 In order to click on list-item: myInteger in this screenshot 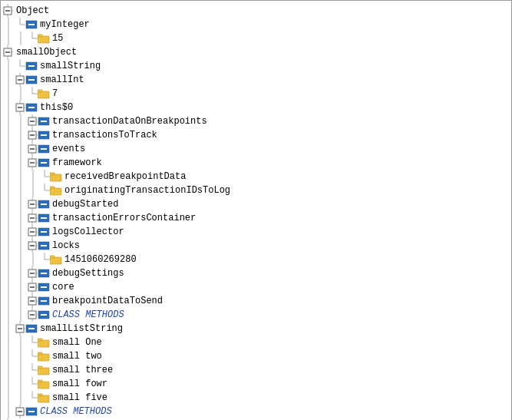, I will do `click(256, 25)`.